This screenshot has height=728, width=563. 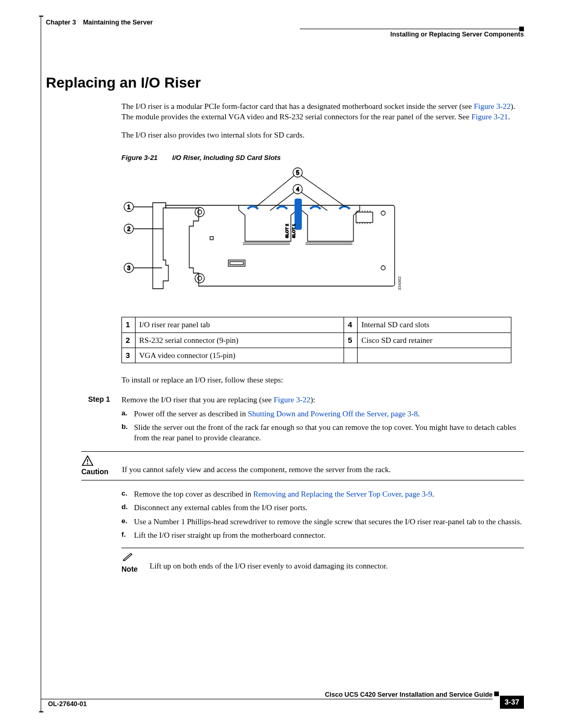 I want to click on svg-text: 2, so click(x=129, y=229).